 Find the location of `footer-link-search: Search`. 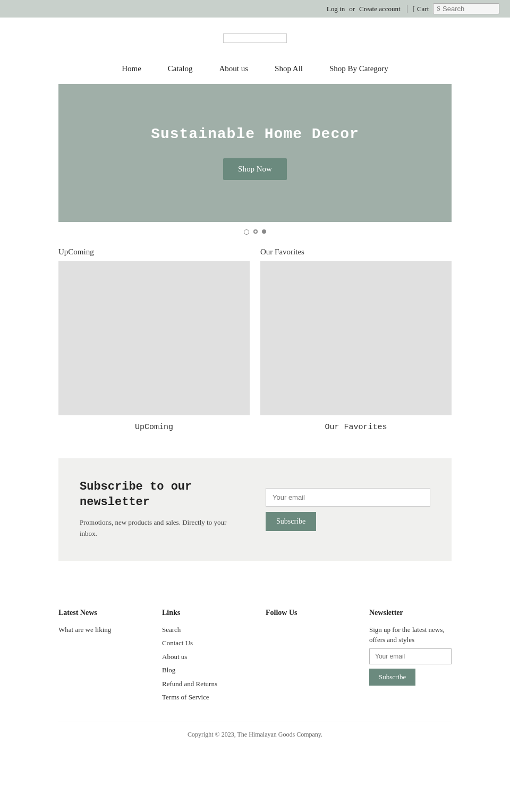

footer-link-search: Search is located at coordinates (203, 630).